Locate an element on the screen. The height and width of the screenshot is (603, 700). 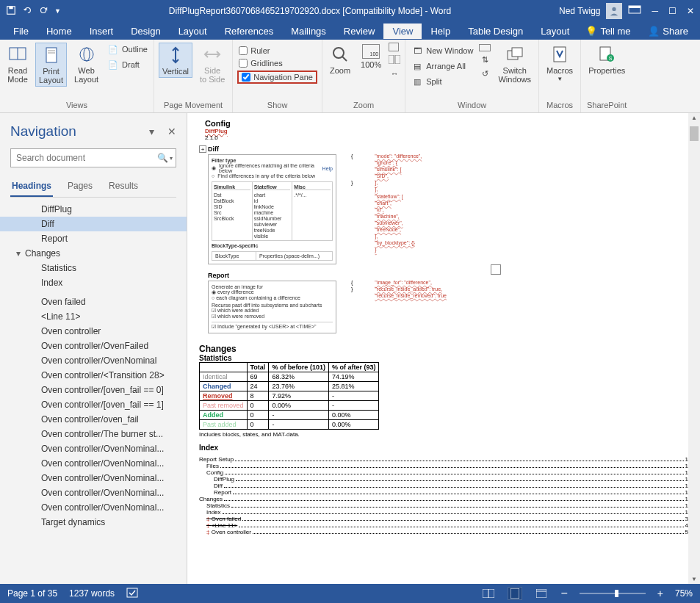
nav-close-icon: ✕ is located at coordinates (172, 131).